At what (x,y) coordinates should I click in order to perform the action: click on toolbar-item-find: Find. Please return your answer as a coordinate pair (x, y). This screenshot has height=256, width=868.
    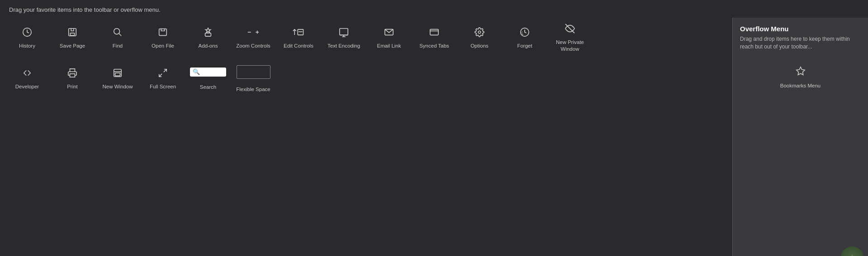
    Looking at the image, I should click on (118, 38).